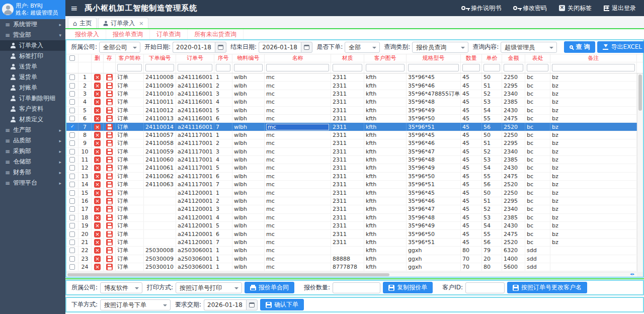 Image resolution: width=644 pixels, height=314 pixels. What do you see at coordinates (33, 130) in the screenshot?
I see `sidebar-item-production-dept: ≡生产部▸` at bounding box center [33, 130].